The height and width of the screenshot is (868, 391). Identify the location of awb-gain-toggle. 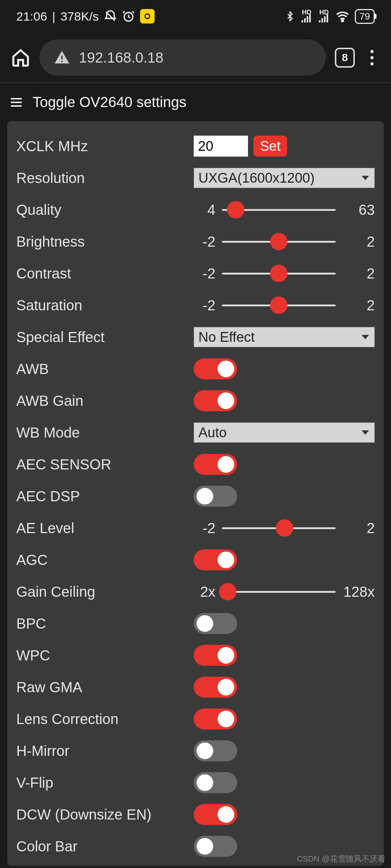
(215, 401).